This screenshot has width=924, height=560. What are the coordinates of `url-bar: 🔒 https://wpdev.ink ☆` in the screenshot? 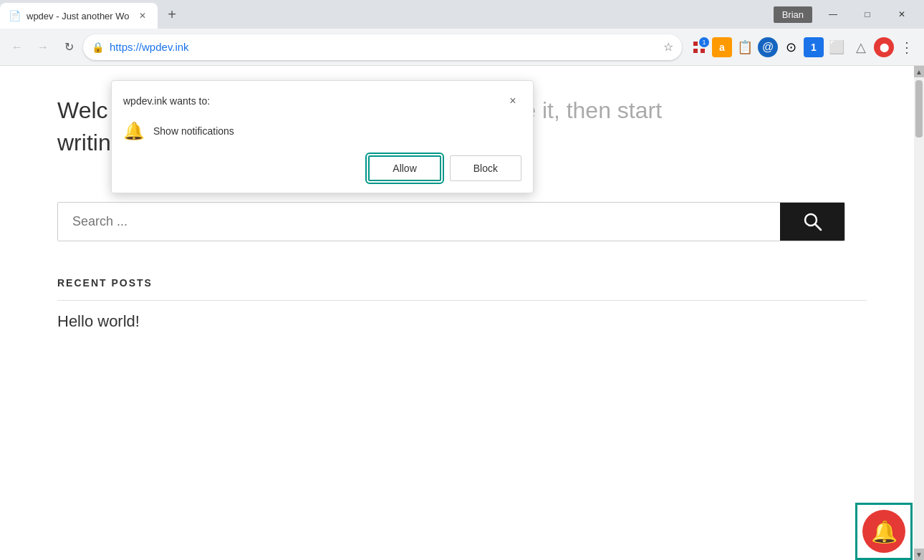 It's located at (382, 47).